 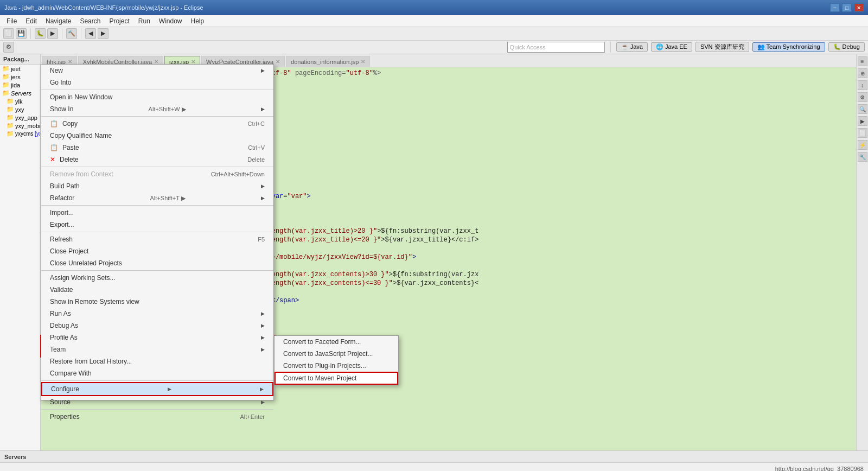 What do you see at coordinates (157, 314) in the screenshot?
I see `ctx-run-as: Run As` at bounding box center [157, 314].